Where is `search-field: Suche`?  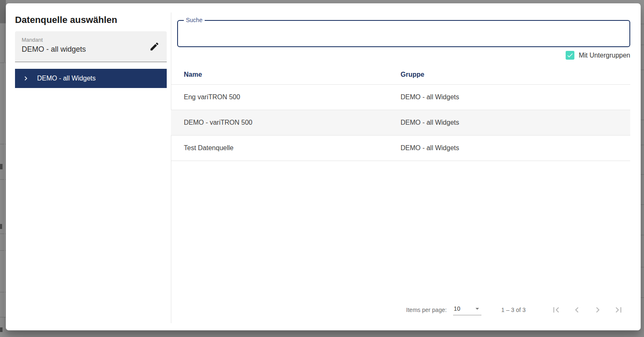 search-field: Suche is located at coordinates (403, 33).